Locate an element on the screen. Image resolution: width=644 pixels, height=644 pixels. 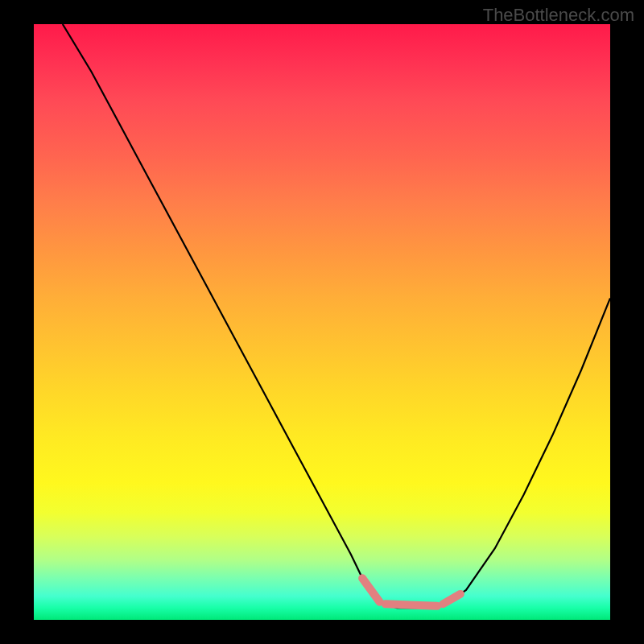
highlight-left is located at coordinates (370, 590).